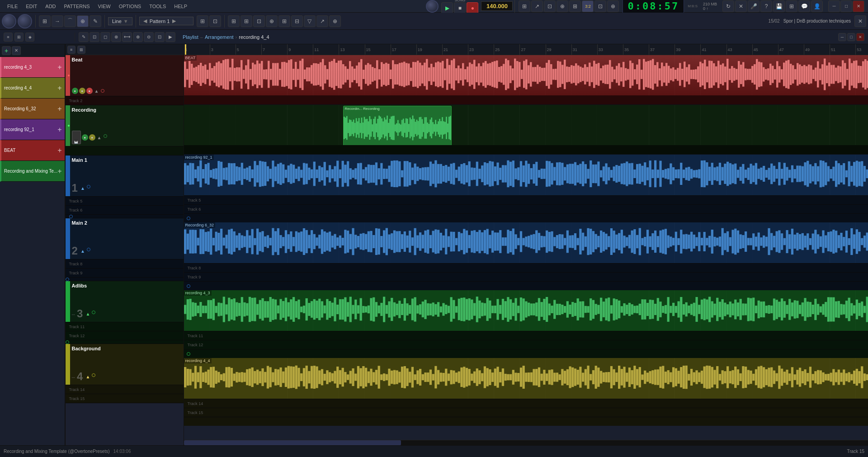 This screenshot has width=868, height=457. What do you see at coordinates (292, 443) in the screenshot?
I see `scrollbar-thumb` at bounding box center [292, 443].